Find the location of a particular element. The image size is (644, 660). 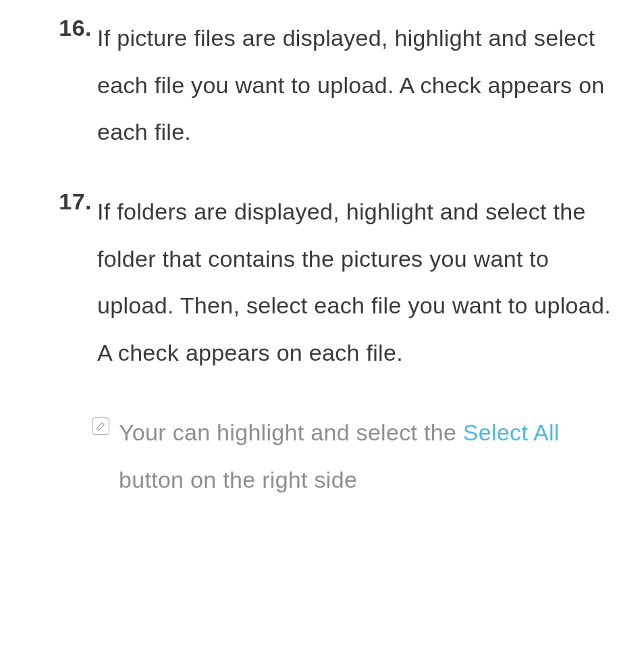

note-highlight: Select All is located at coordinates (512, 432).